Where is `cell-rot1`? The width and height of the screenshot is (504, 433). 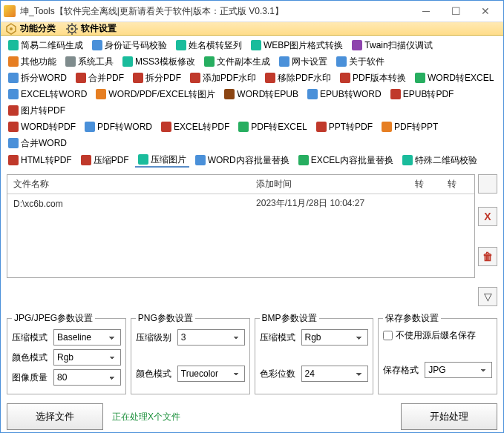
cell-rot1 is located at coordinates (425, 204).